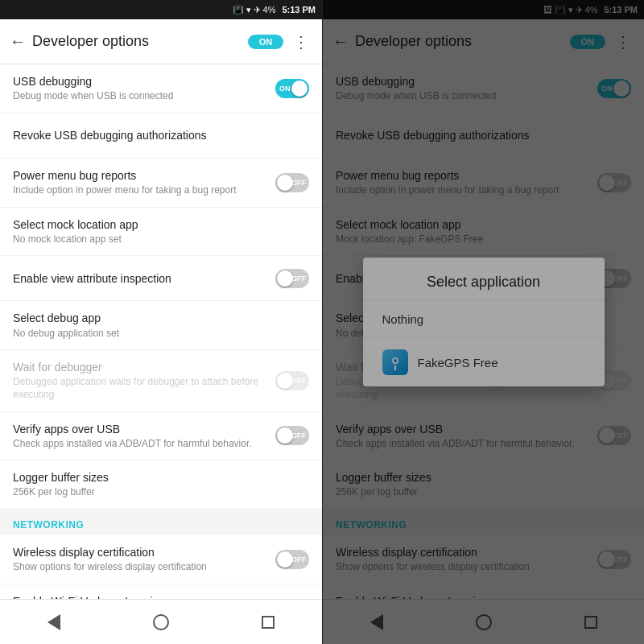 The image size is (644, 644). Describe the element at coordinates (161, 622) in the screenshot. I see `home-nav-icon` at that location.